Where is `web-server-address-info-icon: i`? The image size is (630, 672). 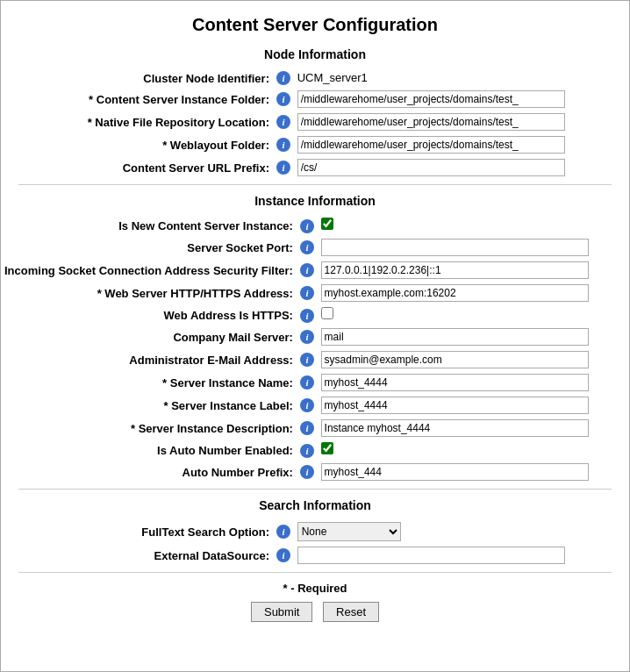
web-server-address-info-icon: i is located at coordinates (307, 293).